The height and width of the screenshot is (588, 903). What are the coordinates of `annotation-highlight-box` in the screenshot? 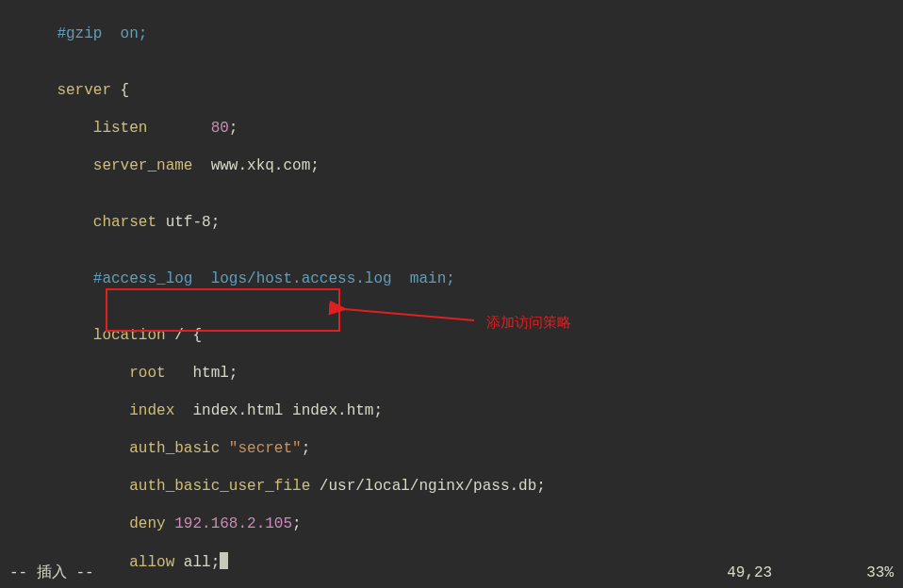 It's located at (222, 310).